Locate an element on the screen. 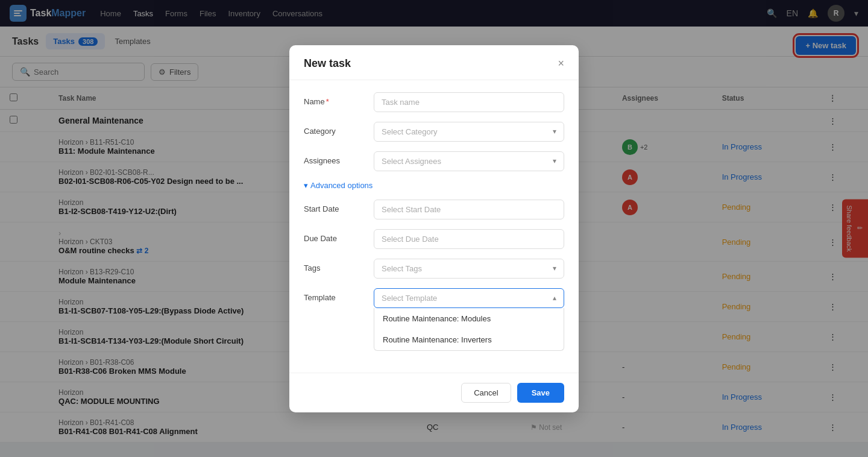  tags-select: Select Tags ▾ is located at coordinates (469, 269).